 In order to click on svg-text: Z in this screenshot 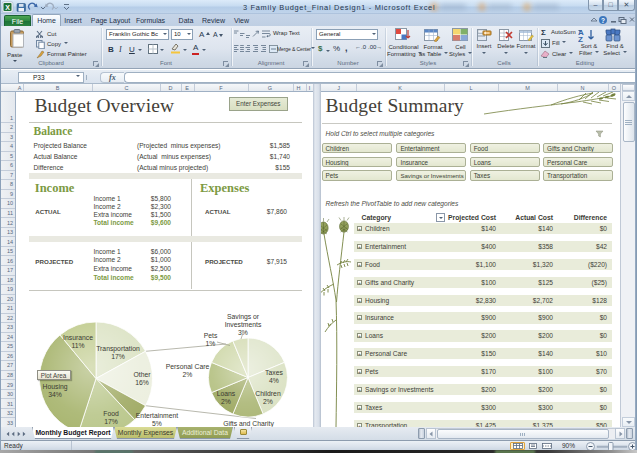, I will do `click(580, 38)`.